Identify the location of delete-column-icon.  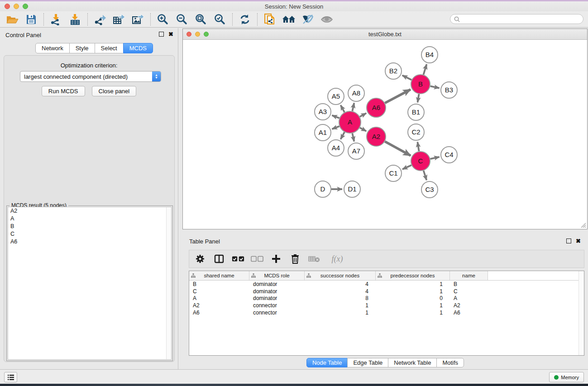
(295, 259).